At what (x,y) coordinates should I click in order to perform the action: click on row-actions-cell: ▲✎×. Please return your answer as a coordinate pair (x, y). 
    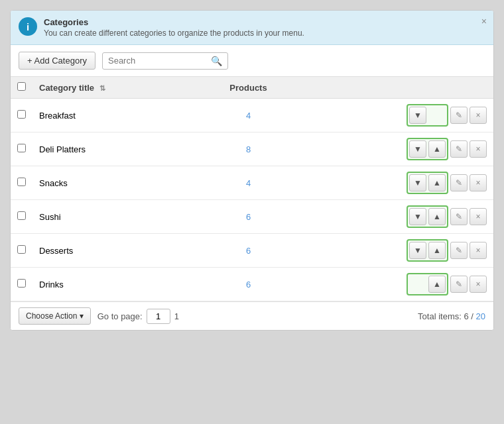
    Looking at the image, I should click on (397, 285).